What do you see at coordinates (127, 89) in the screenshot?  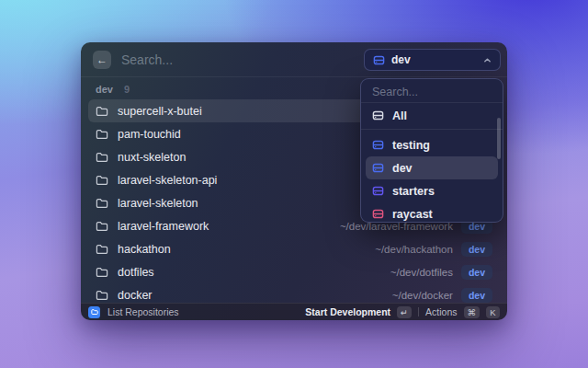 I see `section-count: 9` at bounding box center [127, 89].